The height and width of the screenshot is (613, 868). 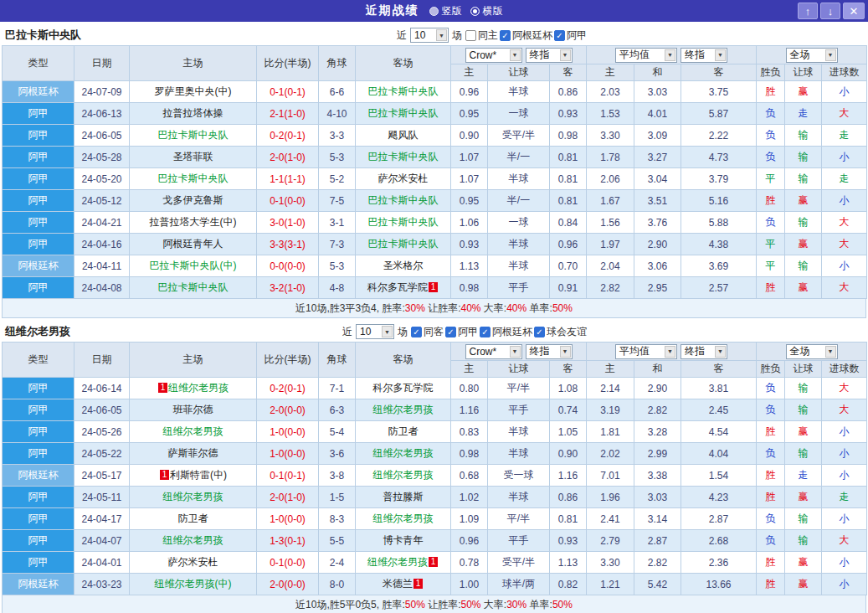 What do you see at coordinates (403, 388) in the screenshot?
I see `team-label: 科尔多瓦学院` at bounding box center [403, 388].